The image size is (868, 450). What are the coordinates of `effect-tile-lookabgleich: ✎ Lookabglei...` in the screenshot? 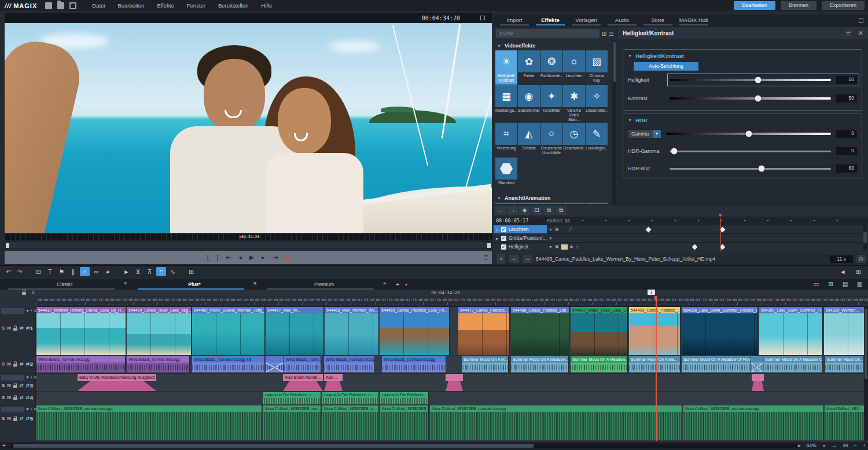 It's located at (597, 140).